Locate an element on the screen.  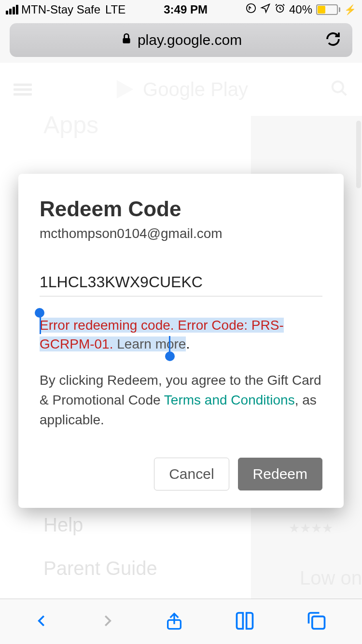
address-bar: play.google.com is located at coordinates (181, 40).